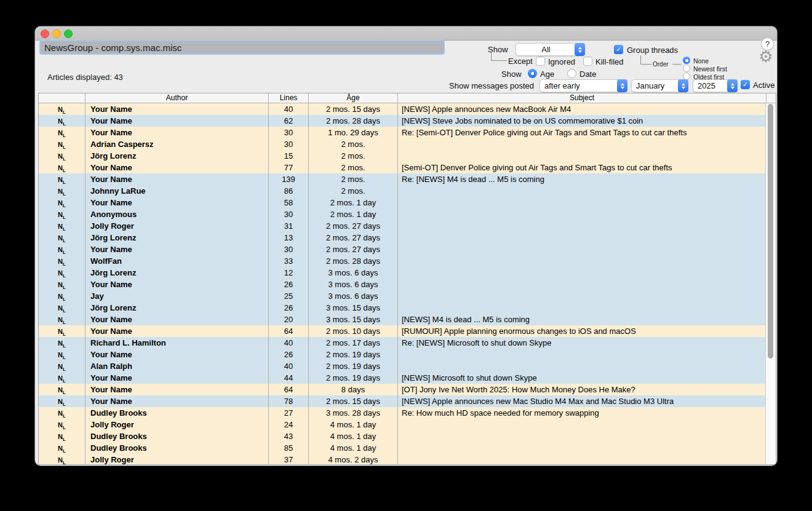 Image resolution: width=812 pixels, height=511 pixels. Describe the element at coordinates (177, 273) in the screenshot. I see `row-author: Jörg Lorenz` at that location.